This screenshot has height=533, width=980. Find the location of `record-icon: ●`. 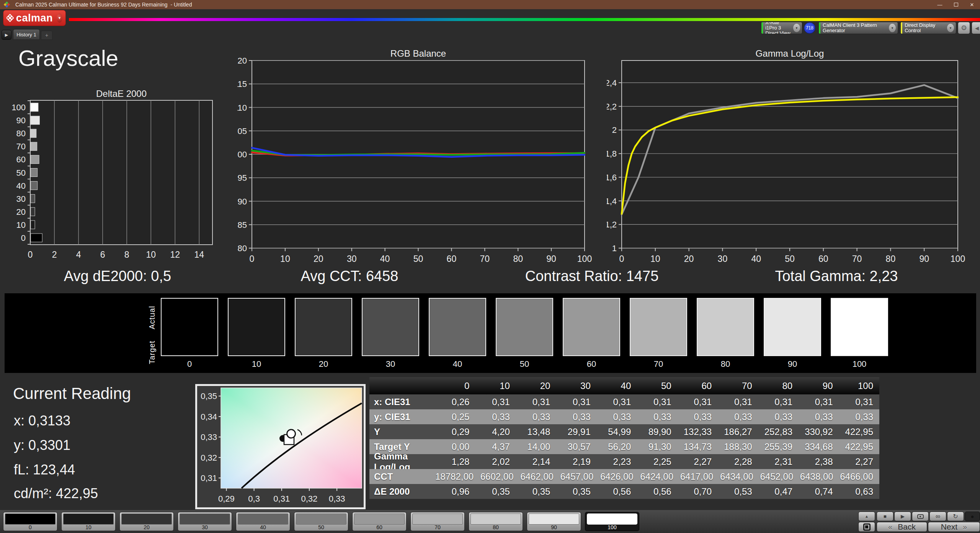

record-icon: ● is located at coordinates (972, 516).